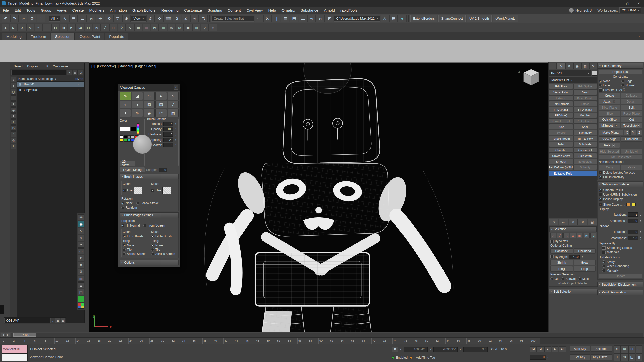 The height and width of the screenshot is (362, 644). What do you see at coordinates (186, 19) in the screenshot?
I see `angle-snap-icon: ∠` at bounding box center [186, 19].